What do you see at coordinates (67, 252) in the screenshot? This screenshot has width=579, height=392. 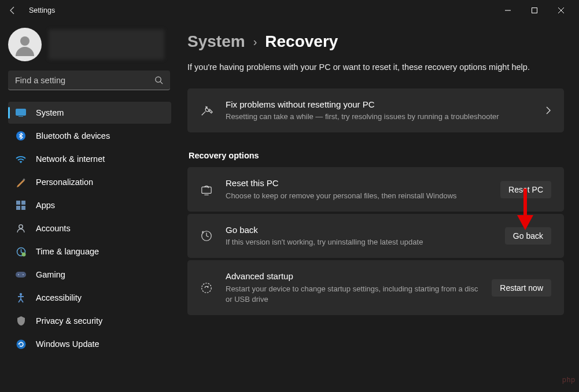 I see `nav-label: Time & language` at bounding box center [67, 252].